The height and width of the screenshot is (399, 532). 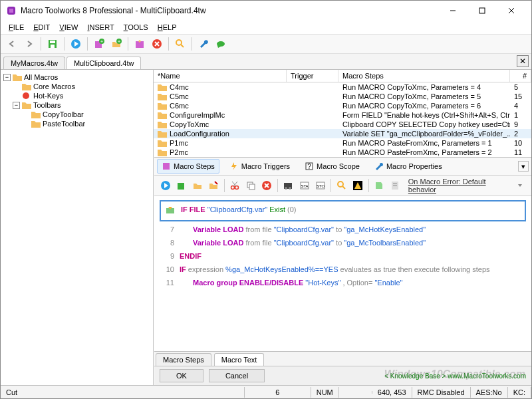 I want to click on status-num: NUM, so click(x=325, y=392).